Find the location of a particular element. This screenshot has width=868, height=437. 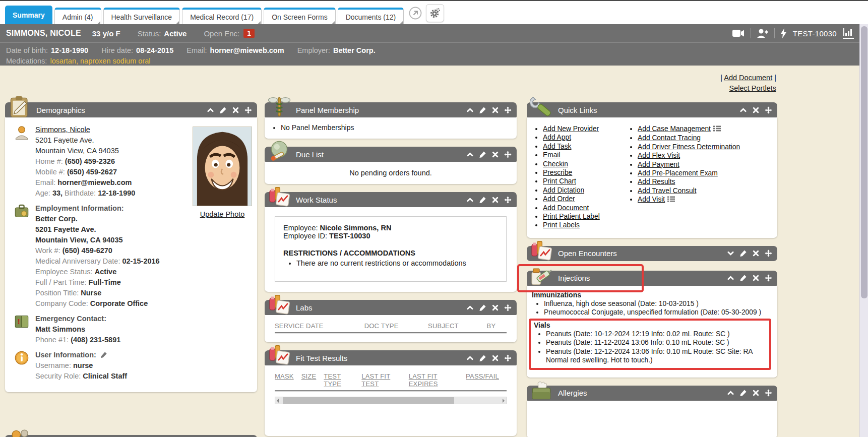

fit-test-column-link: TEST TYPE is located at coordinates (339, 380).